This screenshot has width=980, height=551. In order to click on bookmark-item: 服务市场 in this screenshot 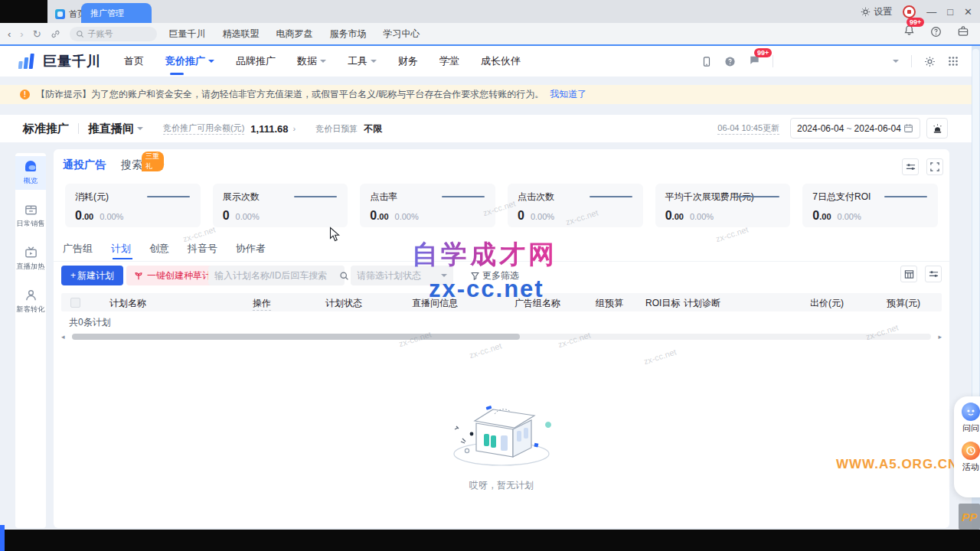, I will do `click(348, 34)`.